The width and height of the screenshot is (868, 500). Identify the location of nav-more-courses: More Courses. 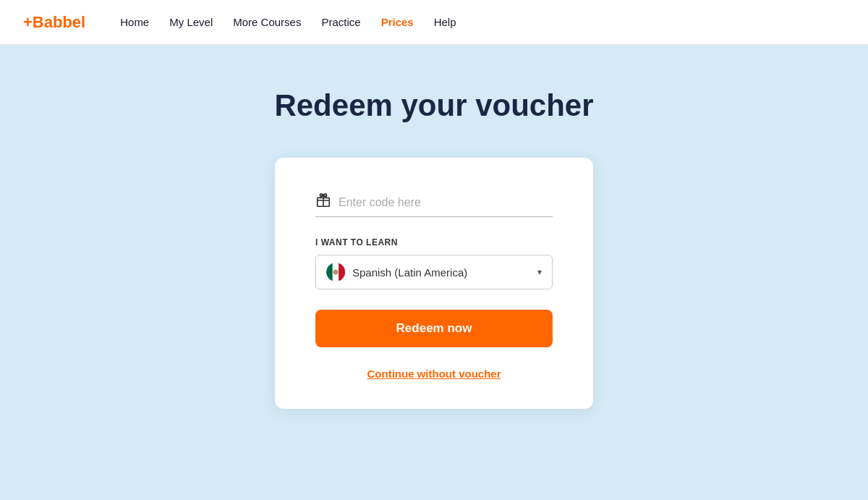
(267, 22).